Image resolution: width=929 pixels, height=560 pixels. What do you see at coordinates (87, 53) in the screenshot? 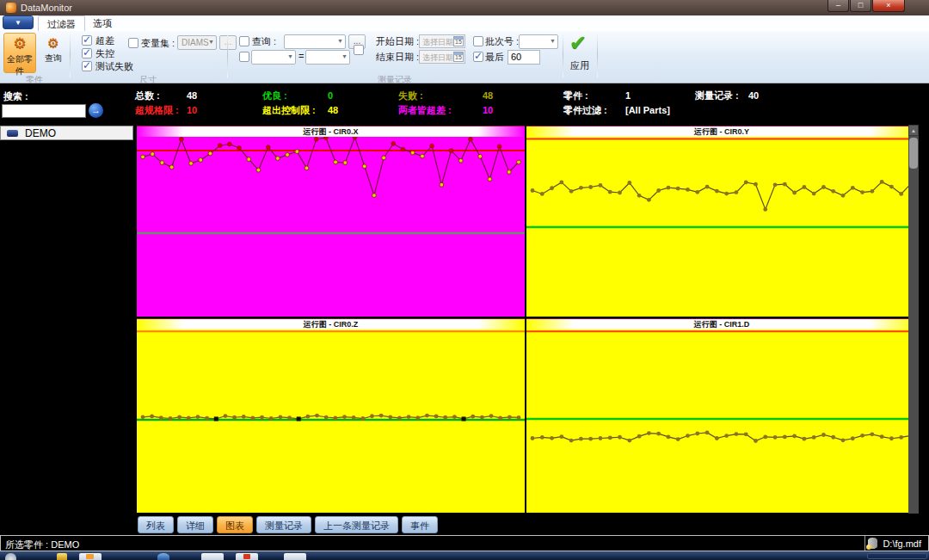
I see `out-of-control-checkbox` at bounding box center [87, 53].